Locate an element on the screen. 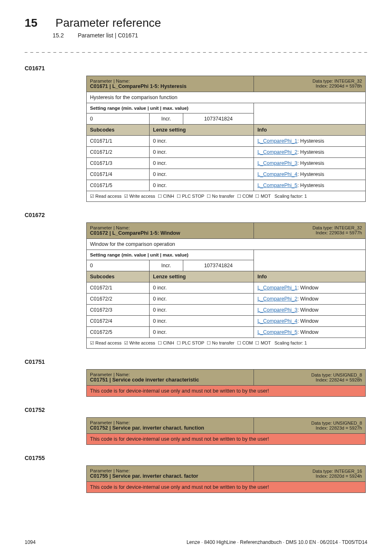 The width and height of the screenshot is (392, 555). heading-c01755: C01755 is located at coordinates (196, 458).